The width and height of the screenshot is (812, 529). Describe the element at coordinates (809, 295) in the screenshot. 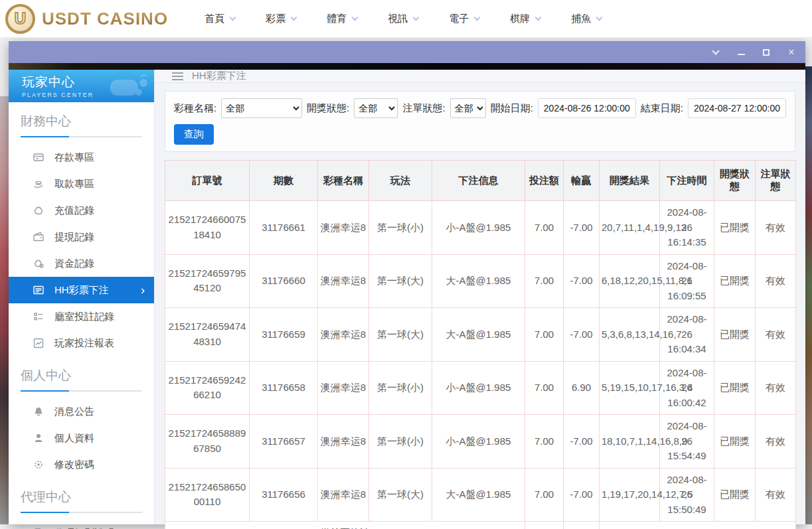

I see `background-photo-right` at that location.